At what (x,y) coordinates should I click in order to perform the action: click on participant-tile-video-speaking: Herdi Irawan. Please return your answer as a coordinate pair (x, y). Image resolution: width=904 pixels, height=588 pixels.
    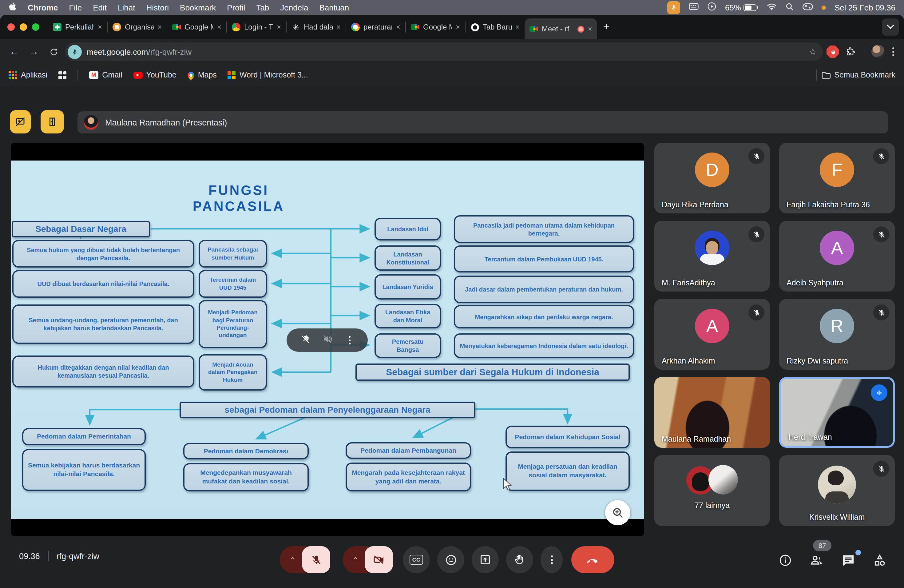
    Looking at the image, I should click on (837, 413).